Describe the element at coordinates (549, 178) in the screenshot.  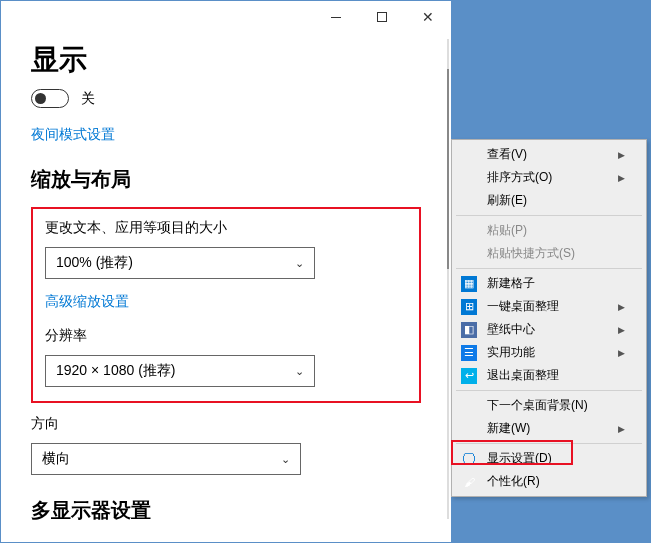
I see `menu-sort: 排序方式(O) ▶` at that location.